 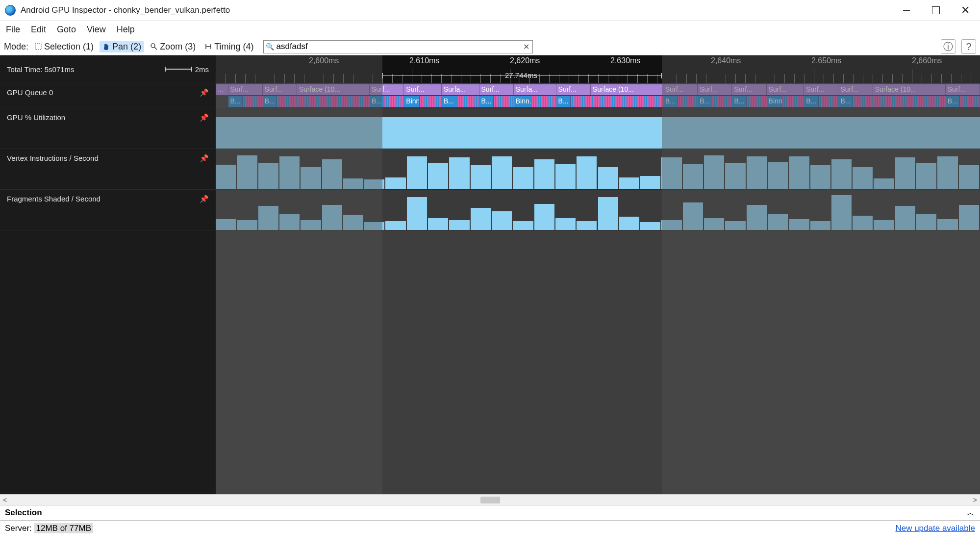 I want to click on menu-view: View, so click(x=96, y=29).